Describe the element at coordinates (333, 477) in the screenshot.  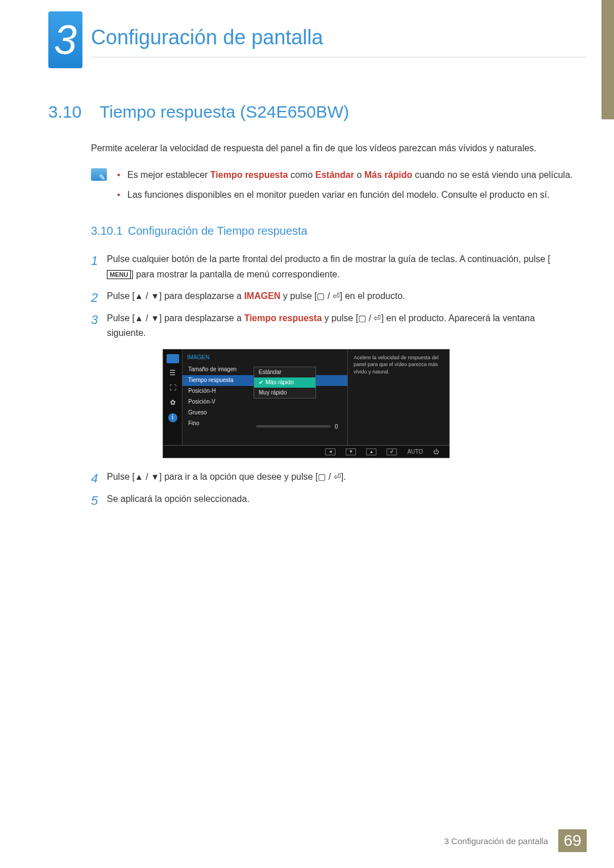
I see `step-item: 4 Pulse [▲ / ▼] para ir a la opción que …` at that location.